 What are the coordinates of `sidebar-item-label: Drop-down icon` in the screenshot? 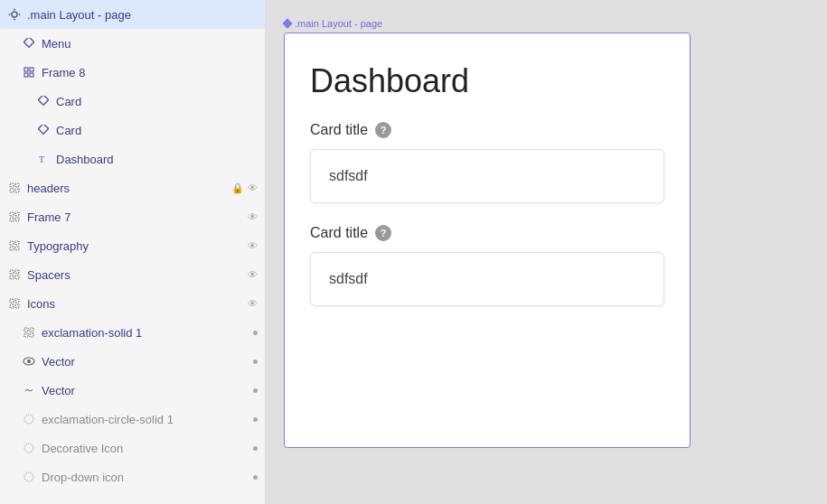 It's located at (83, 477).